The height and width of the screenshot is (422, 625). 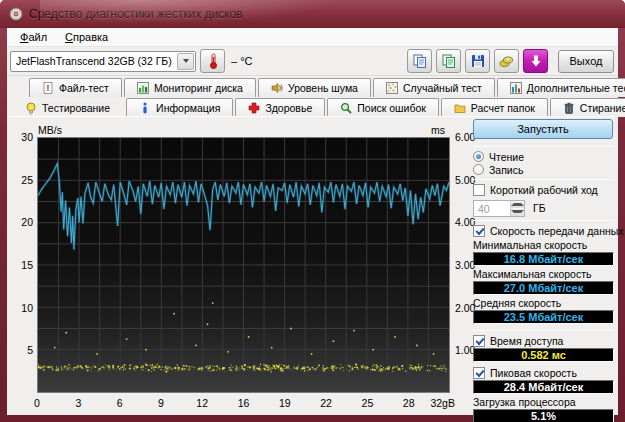 I want to click on drive-select: JetFlashTranscend 32GB (32 ГБ), so click(x=103, y=62).